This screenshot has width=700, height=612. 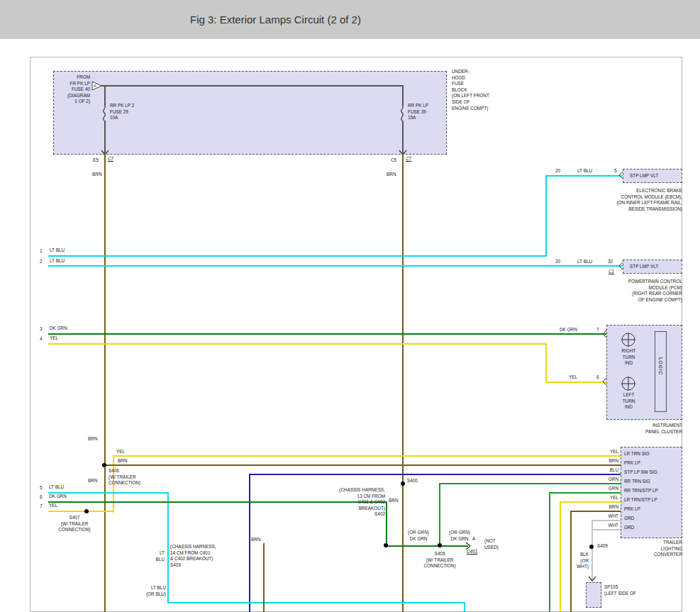 I want to click on wire-blu-vertical, so click(x=250, y=543).